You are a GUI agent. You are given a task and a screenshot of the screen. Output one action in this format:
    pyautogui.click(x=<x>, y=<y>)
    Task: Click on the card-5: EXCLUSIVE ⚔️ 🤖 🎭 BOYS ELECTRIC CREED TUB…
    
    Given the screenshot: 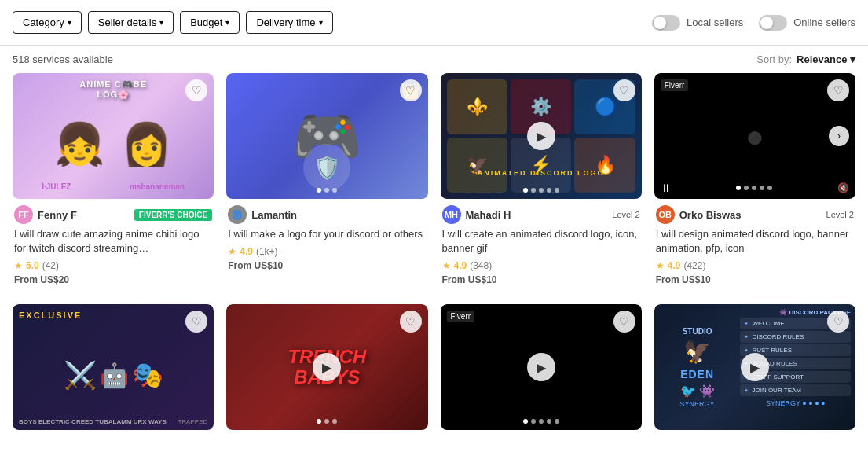 What is the action you would take?
    pyautogui.click(x=113, y=373)
    